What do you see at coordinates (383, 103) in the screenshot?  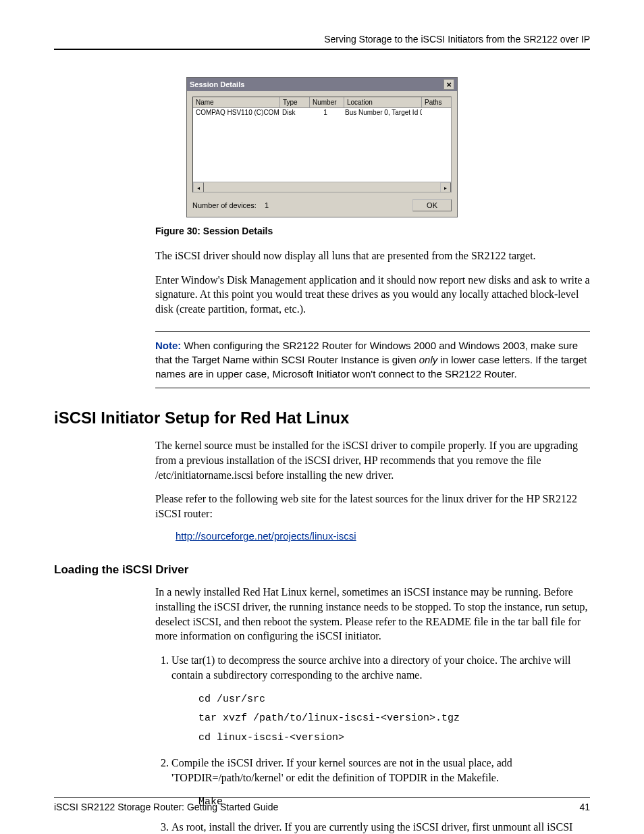 I see `col-location: Location` at bounding box center [383, 103].